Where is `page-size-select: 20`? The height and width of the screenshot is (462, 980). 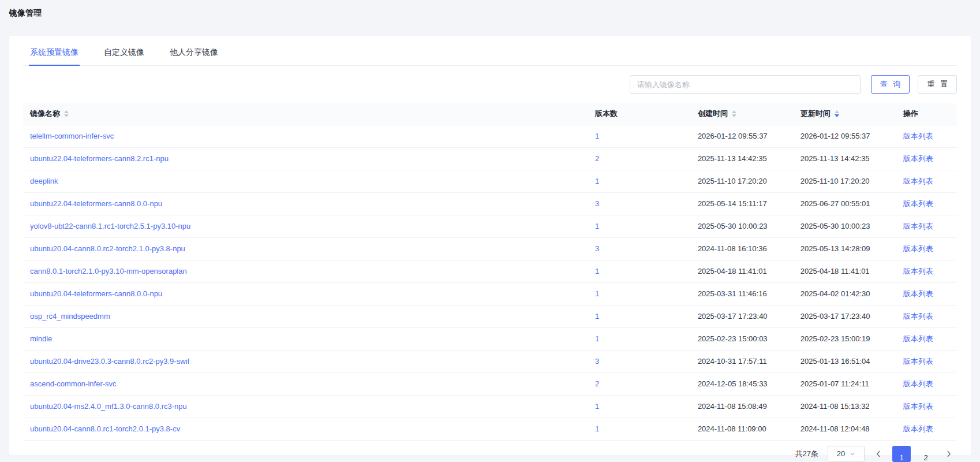
page-size-select: 20 is located at coordinates (846, 454).